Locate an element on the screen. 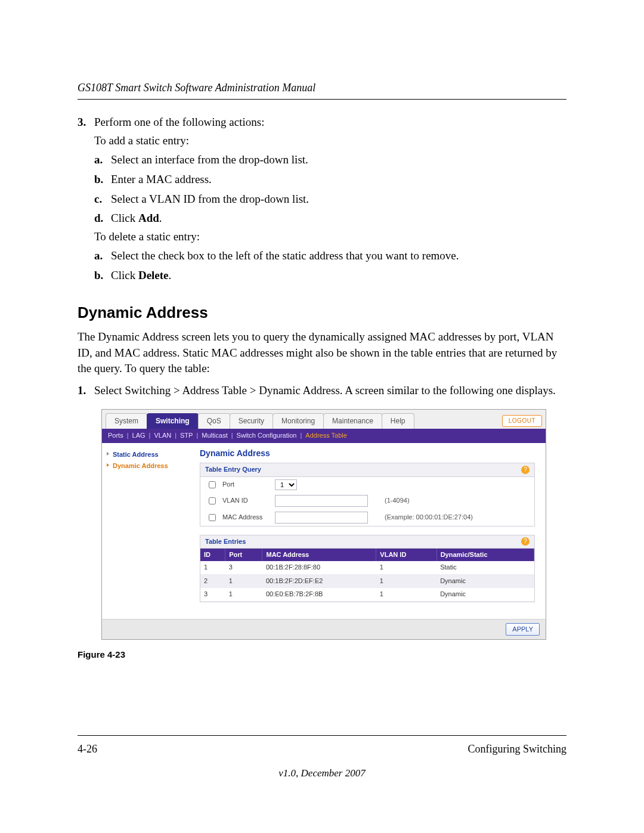 This screenshot has height=833, width=644. tab-security: Security is located at coordinates (252, 421).